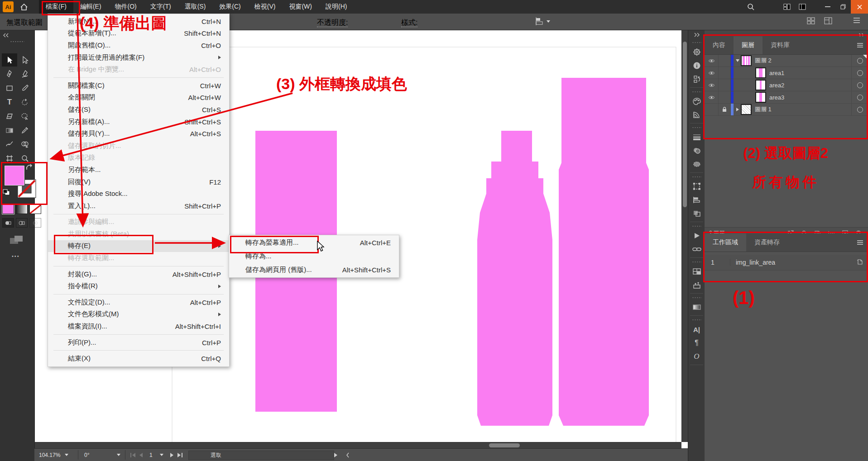 This screenshot has height=461, width=868. What do you see at coordinates (157, 455) in the screenshot?
I see `artboard-number-select: 1` at bounding box center [157, 455].